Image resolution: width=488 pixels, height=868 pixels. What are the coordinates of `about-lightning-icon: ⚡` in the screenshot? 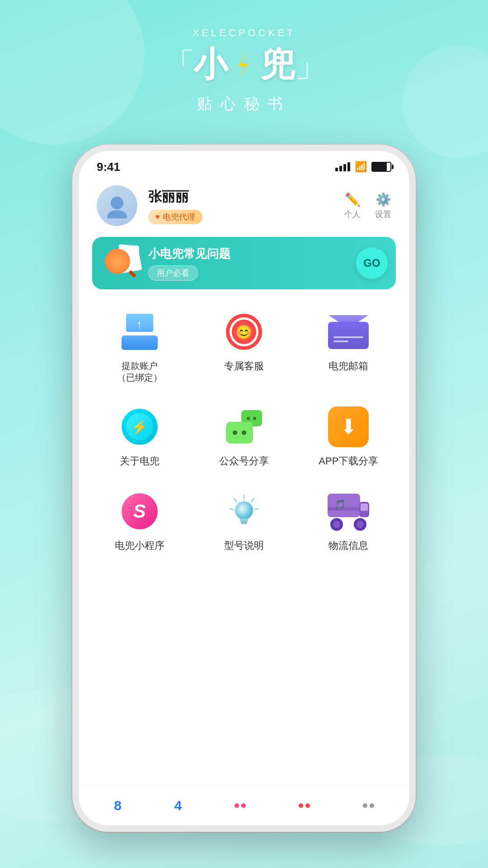 It's located at (139, 427).